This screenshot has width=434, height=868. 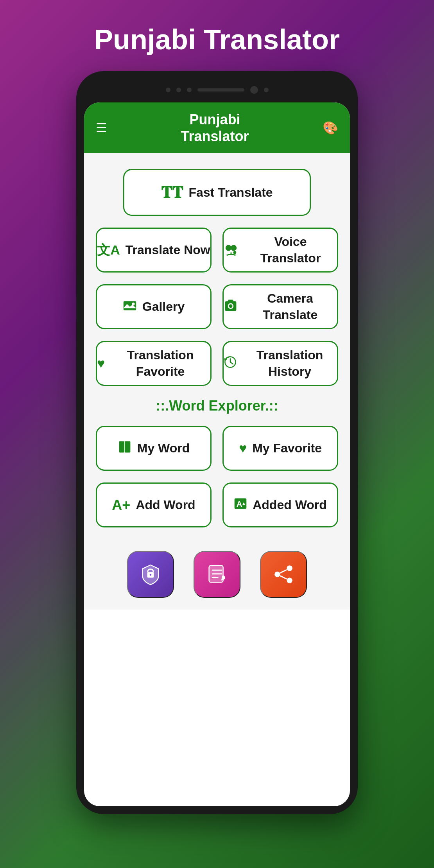 What do you see at coordinates (217, 574) in the screenshot?
I see `notes-button` at bounding box center [217, 574].